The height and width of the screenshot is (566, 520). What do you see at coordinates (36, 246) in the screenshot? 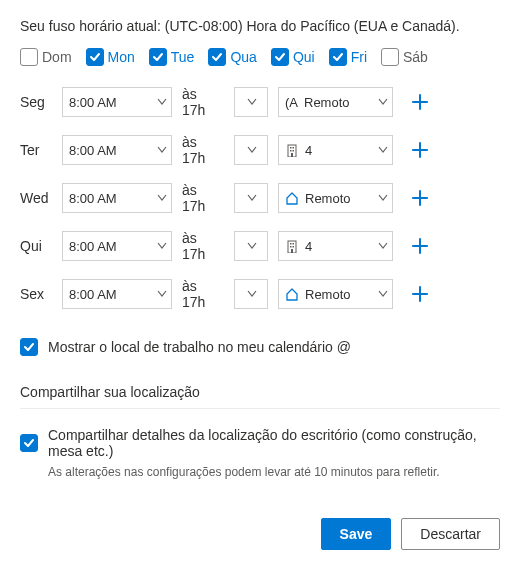
I see `row-day-label: Qui` at bounding box center [36, 246].